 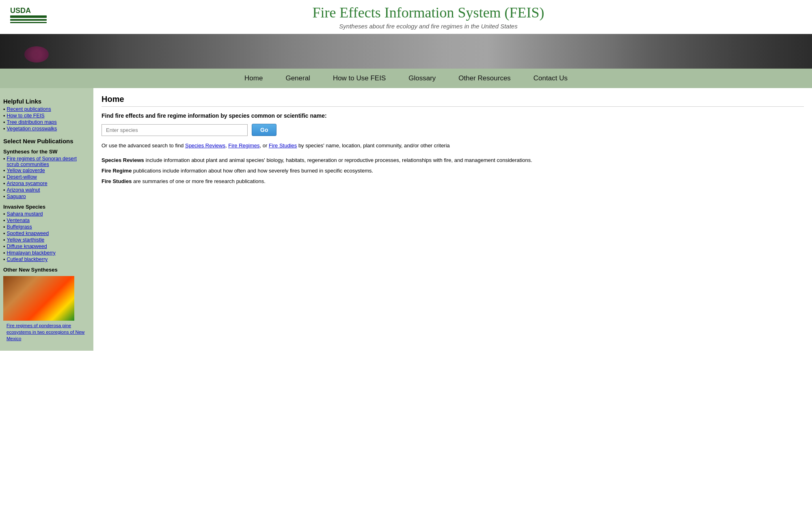 What do you see at coordinates (205, 145) in the screenshot?
I see `species-reviews-link: Species Reviews` at bounding box center [205, 145].